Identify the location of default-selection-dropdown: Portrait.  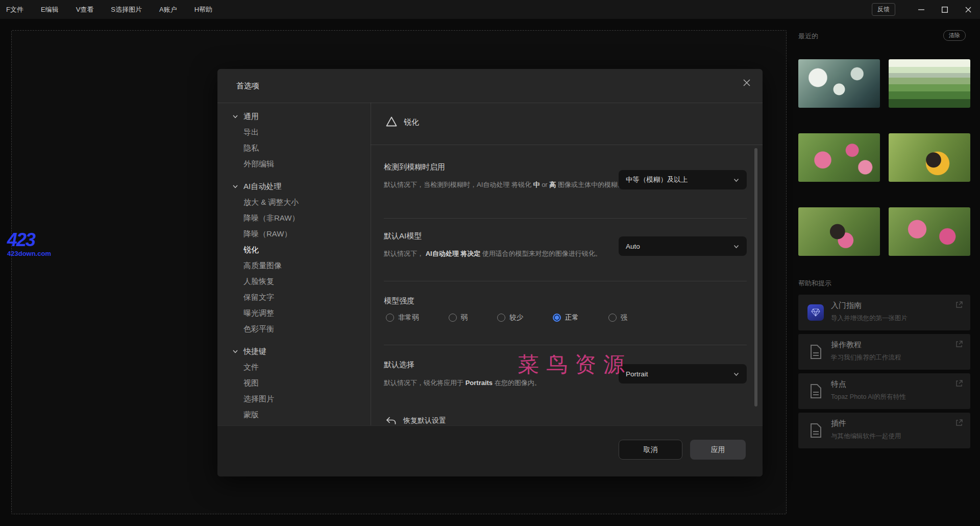
(683, 374).